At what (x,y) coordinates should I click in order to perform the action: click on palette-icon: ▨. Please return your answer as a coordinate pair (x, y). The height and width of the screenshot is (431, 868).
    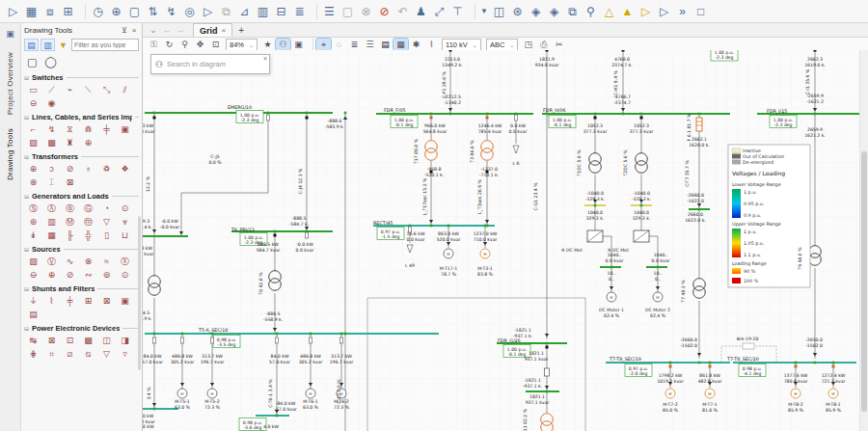
    Looking at the image, I should click on (33, 143).